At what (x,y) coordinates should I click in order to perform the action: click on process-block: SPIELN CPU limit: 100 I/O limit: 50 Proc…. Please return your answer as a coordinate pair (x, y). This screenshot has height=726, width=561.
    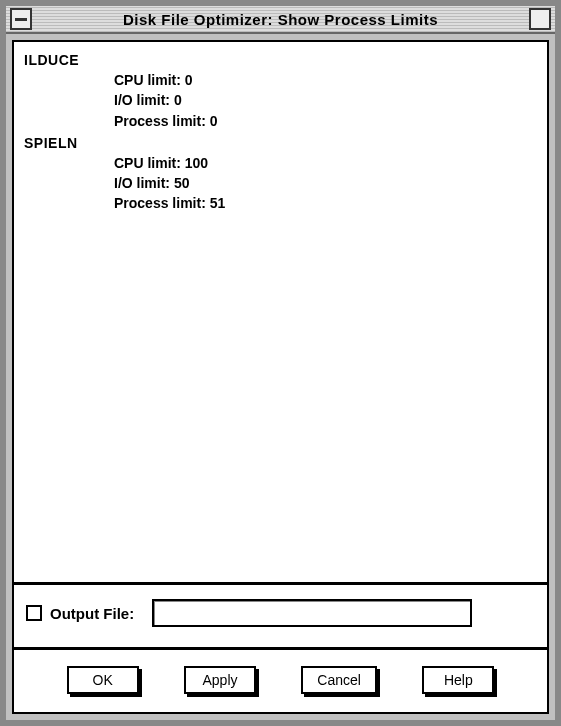
    Looking at the image, I should click on (280, 174).